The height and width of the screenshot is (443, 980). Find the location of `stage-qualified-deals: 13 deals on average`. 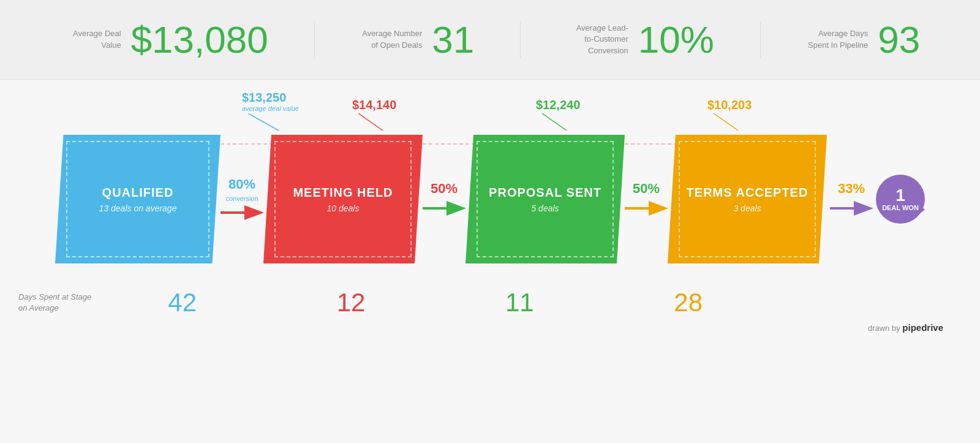

stage-qualified-deals: 13 deals on average is located at coordinates (138, 208).